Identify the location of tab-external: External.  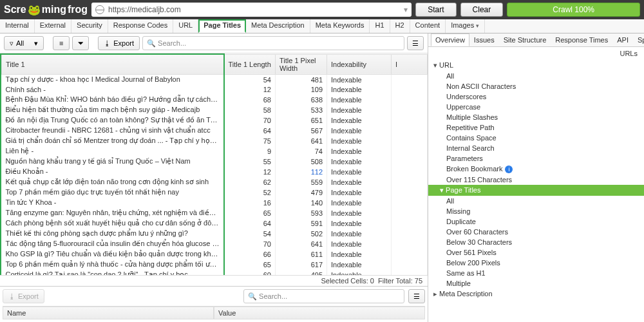
(53, 26).